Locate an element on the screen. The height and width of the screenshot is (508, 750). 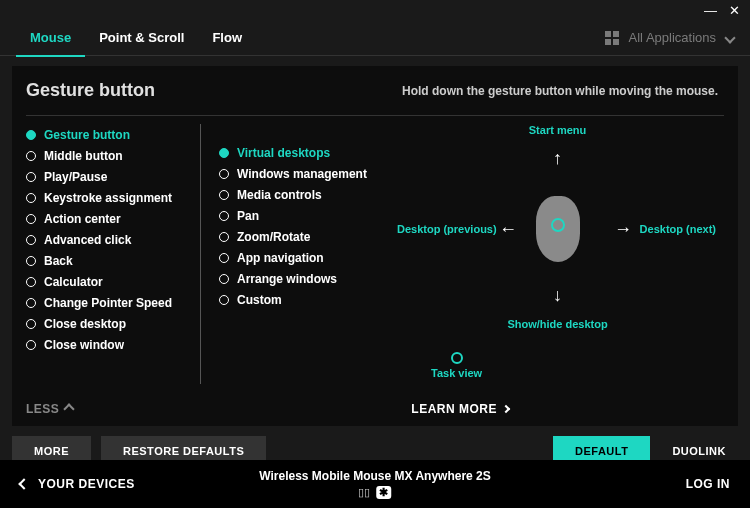
panel-hint: Hold down the gesture button while movin… is located at coordinates (560, 91).